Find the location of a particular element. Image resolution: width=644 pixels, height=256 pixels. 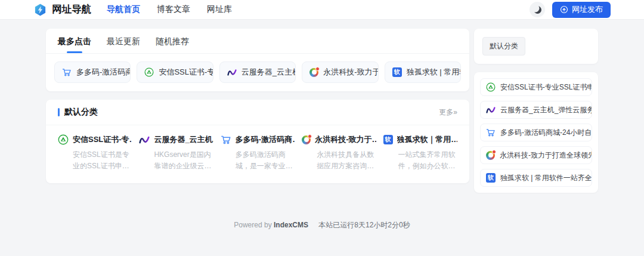

site-title: 多多码-激活码商… is located at coordinates (265, 140).